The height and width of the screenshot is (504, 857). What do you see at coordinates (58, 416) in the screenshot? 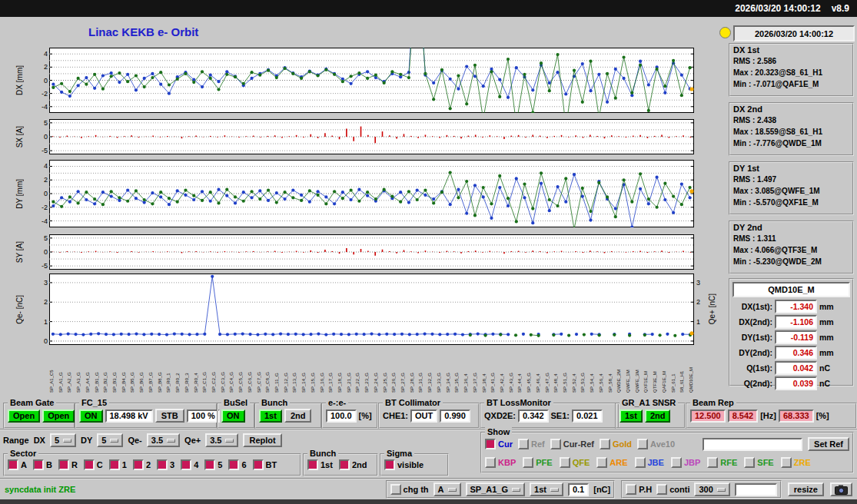
I see `beam-gate-open-button-2: Open` at bounding box center [58, 416].